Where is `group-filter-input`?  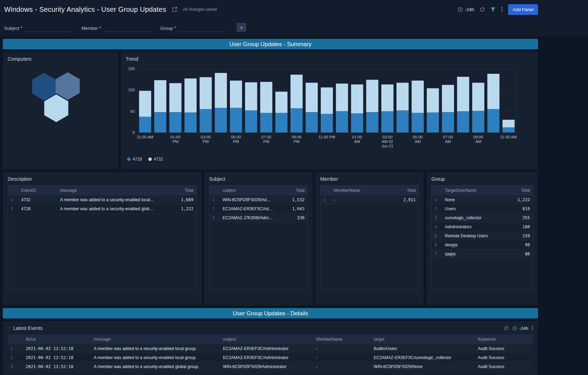
group-filter-input is located at coordinates (202, 28).